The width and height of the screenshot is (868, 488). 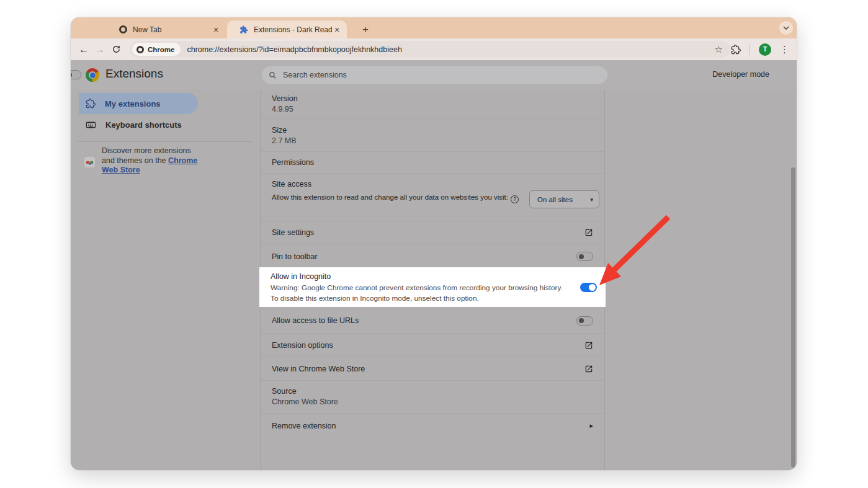 What do you see at coordinates (432, 197) in the screenshot?
I see `site-access-row: Site access Allow this extension to read…` at bounding box center [432, 197].